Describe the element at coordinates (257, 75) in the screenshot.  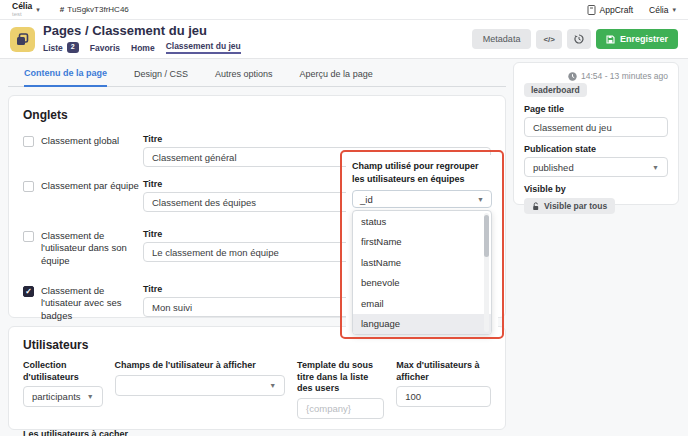
I see `content-tabs: Contenu de la page Design / CSS Autres o…` at that location.